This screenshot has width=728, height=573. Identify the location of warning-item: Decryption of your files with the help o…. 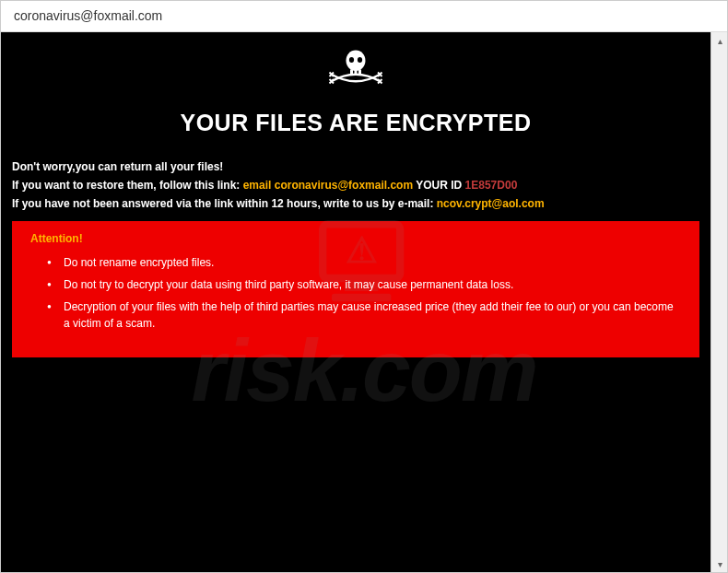
(364, 315).